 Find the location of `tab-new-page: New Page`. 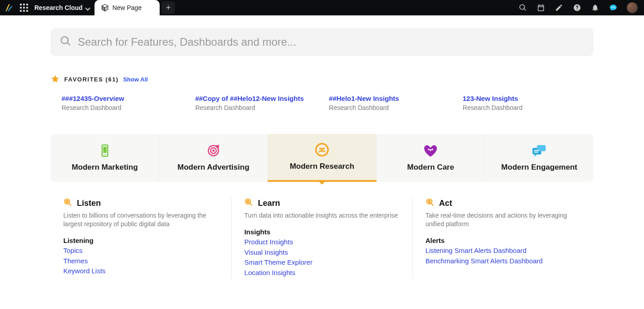

tab-new-page: New Page is located at coordinates (128, 8).